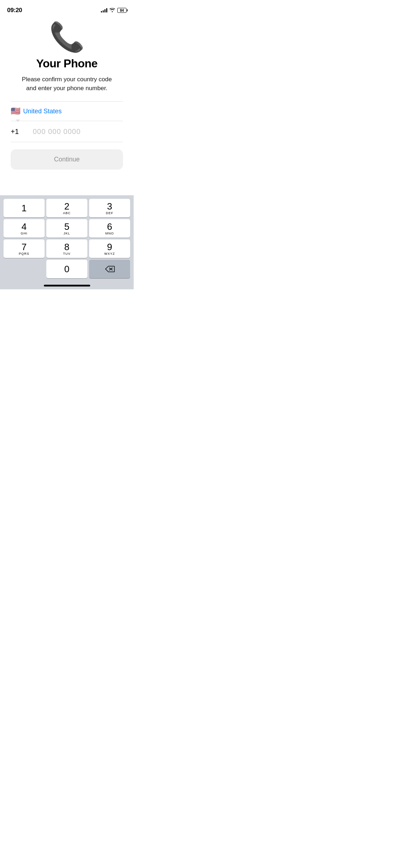  I want to click on key-5: 5 JKL, so click(67, 228).